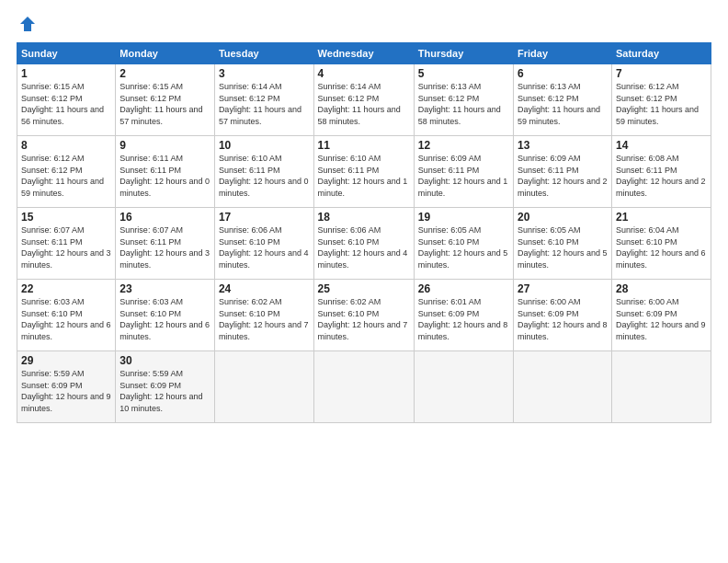  Describe the element at coordinates (463, 217) in the screenshot. I see `day-number: 19` at that location.